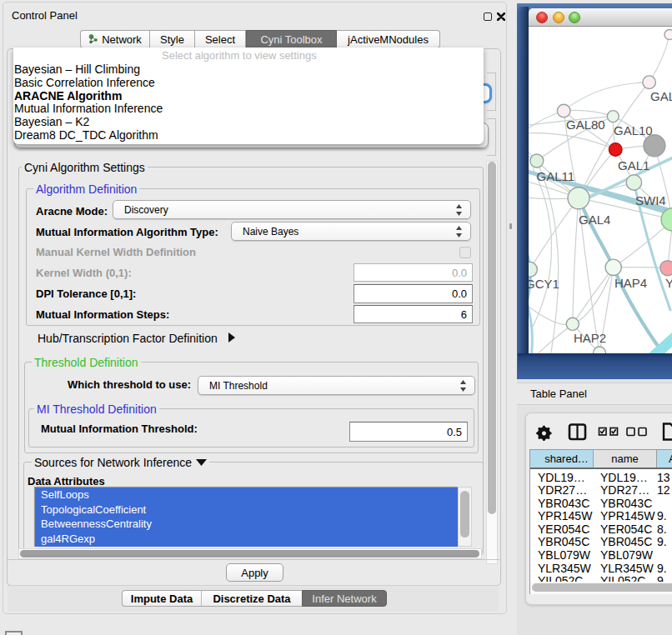 The height and width of the screenshot is (635, 672). I want to click on svg-text: GAL80, so click(585, 125).